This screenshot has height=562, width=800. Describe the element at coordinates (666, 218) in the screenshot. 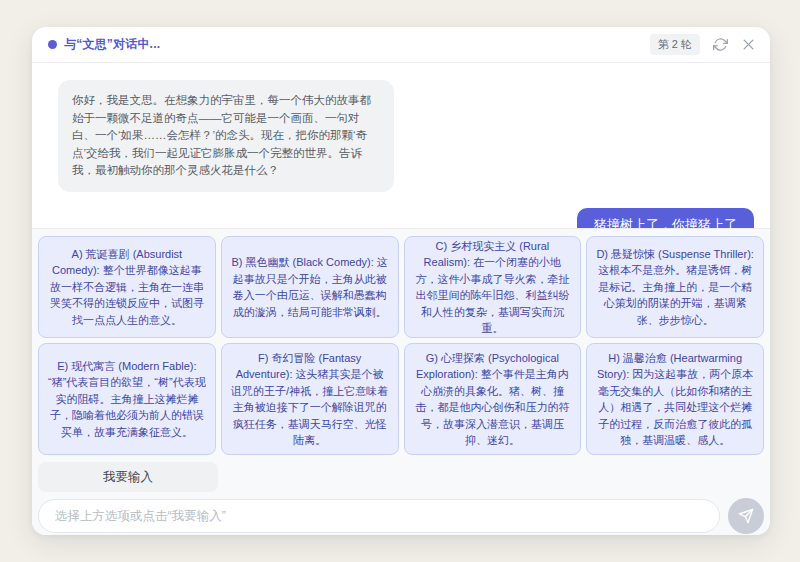

I see `user-message: 猪撞树上了，你撞猪上了` at that location.